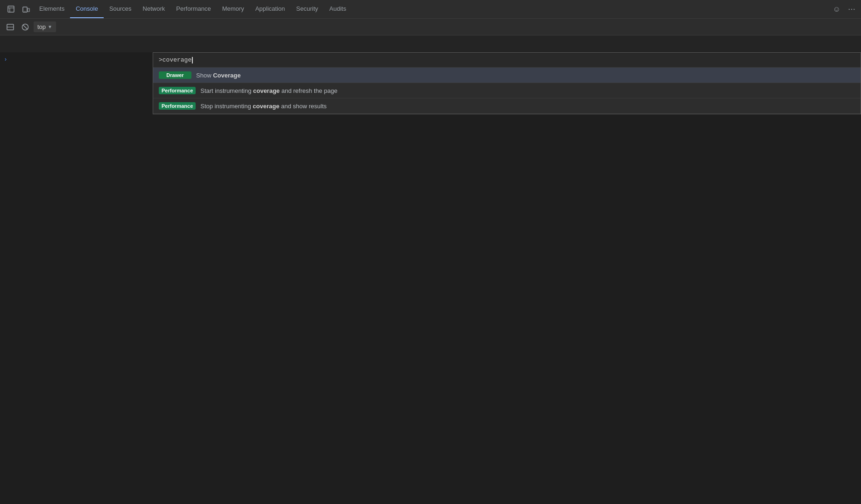 The image size is (861, 504). Describe the element at coordinates (42, 27) in the screenshot. I see `context-value: top` at that location.